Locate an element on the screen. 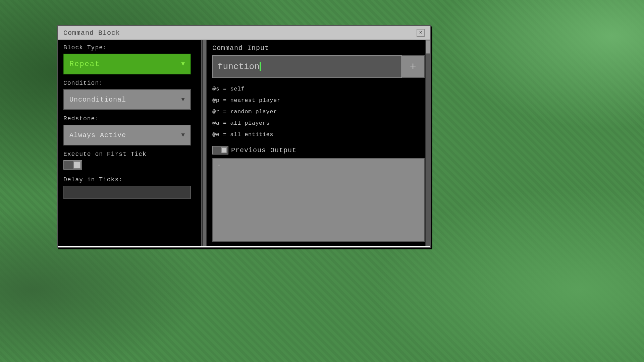 The height and width of the screenshot is (362, 644). prev-output-toggle is located at coordinates (220, 150).